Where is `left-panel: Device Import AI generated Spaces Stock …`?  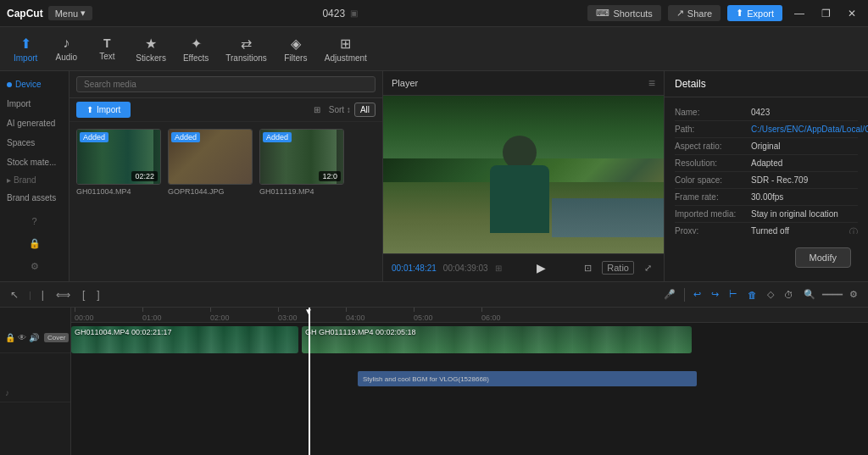 left-panel: Device Import AI generated Spaces Stock … is located at coordinates (35, 176).